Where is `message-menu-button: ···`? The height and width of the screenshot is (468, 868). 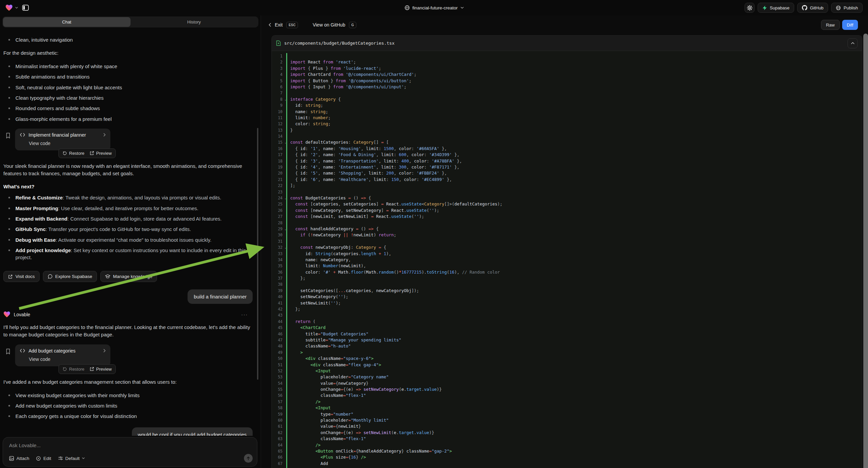 message-menu-button: ··· is located at coordinates (245, 315).